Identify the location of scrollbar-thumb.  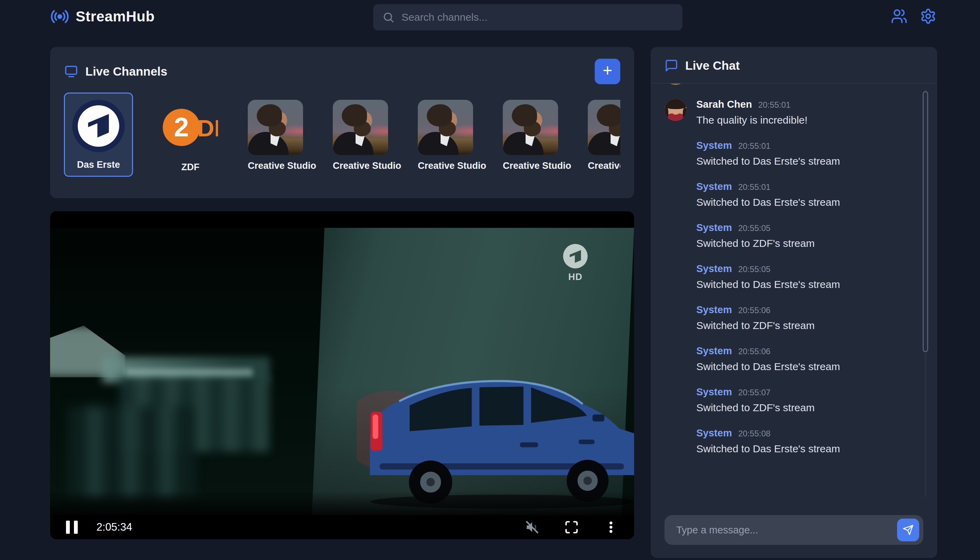
(925, 222).